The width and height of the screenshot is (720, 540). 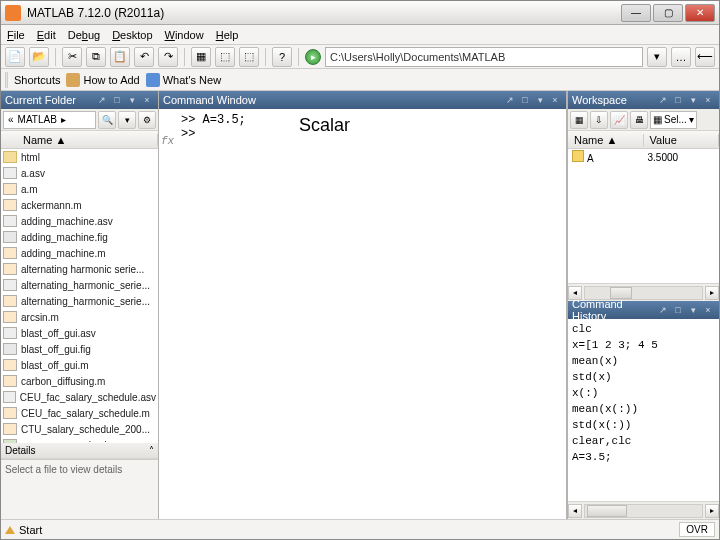 What do you see at coordinates (144, 57) in the screenshot?
I see `undo-button: ↶` at bounding box center [144, 57].